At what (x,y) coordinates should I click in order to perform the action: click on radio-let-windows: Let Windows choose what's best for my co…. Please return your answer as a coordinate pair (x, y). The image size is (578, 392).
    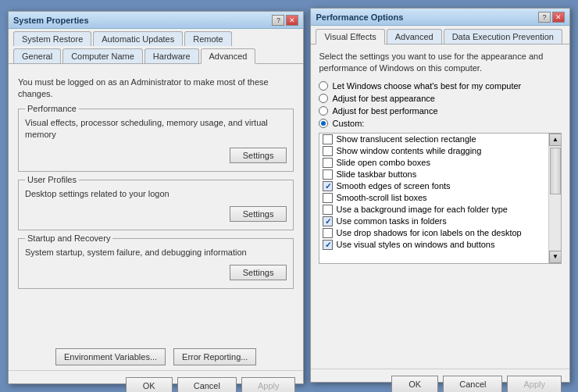
    Looking at the image, I should click on (441, 86).